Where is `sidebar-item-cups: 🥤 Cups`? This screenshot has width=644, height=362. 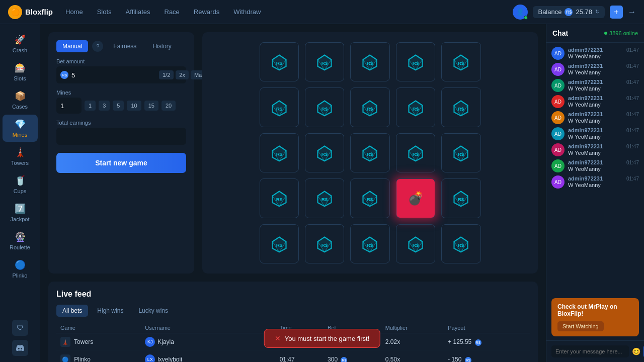 sidebar-item-cups: 🥤 Cups is located at coordinates (20, 185).